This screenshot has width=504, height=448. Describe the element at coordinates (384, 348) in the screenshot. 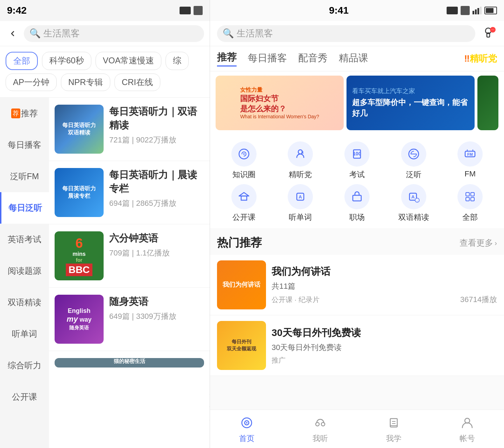

I see `rec-sub-2: 30天每日外刊免费读` at that location.